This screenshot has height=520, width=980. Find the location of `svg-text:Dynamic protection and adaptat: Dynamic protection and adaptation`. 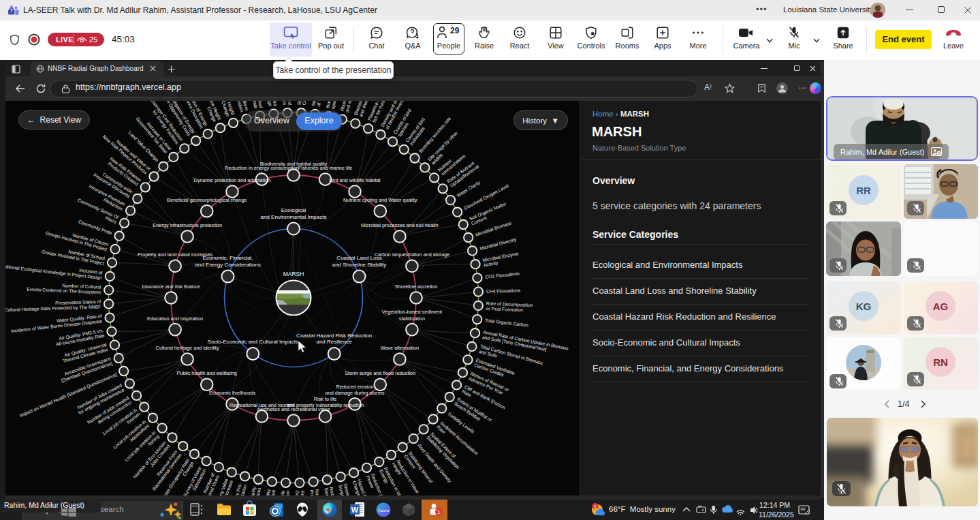

svg-text:Dynamic protection and adaptat: Dynamic protection and adaptation is located at coordinates (233, 180).